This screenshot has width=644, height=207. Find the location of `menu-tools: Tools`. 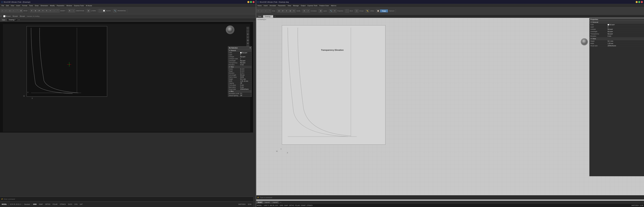

menu-tools: Tools is located at coordinates (31, 6).